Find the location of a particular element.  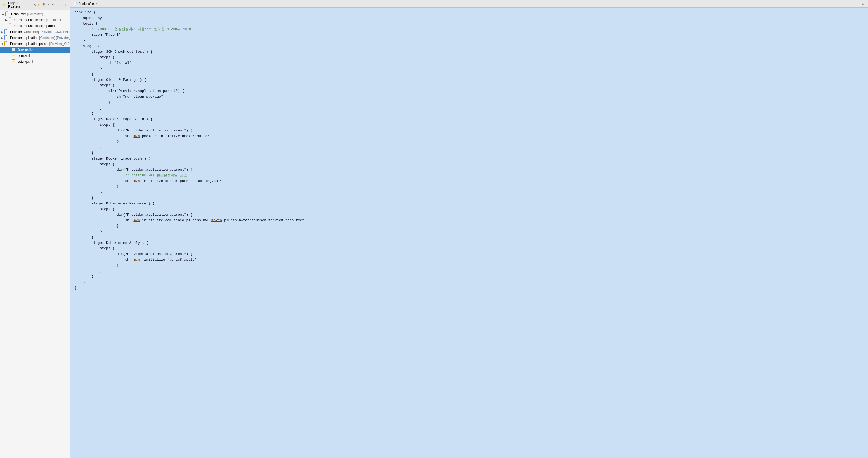

project-explorer-header: 📁 Project Explorer ✕ ⚡ ⛓ ↶ ↷ ▽ ─ □ is located at coordinates (35, 5).